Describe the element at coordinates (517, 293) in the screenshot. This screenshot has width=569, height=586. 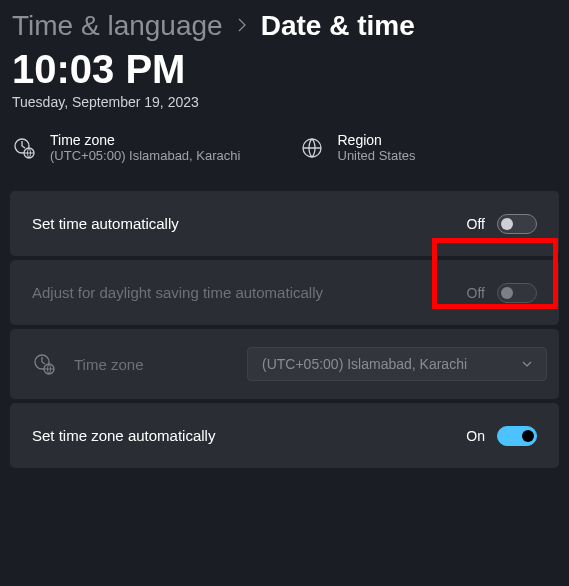
I see `dst-auto-toggle` at that location.